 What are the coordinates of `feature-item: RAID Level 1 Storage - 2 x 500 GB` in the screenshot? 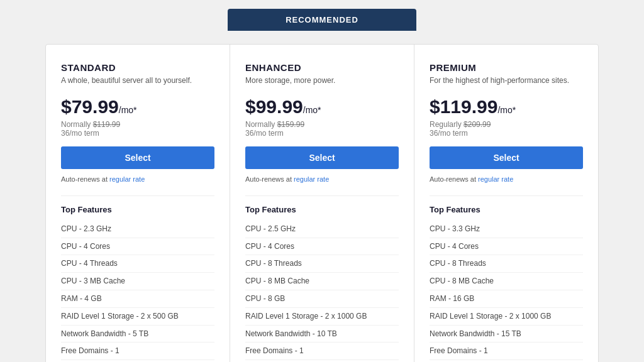 It's located at (138, 317).